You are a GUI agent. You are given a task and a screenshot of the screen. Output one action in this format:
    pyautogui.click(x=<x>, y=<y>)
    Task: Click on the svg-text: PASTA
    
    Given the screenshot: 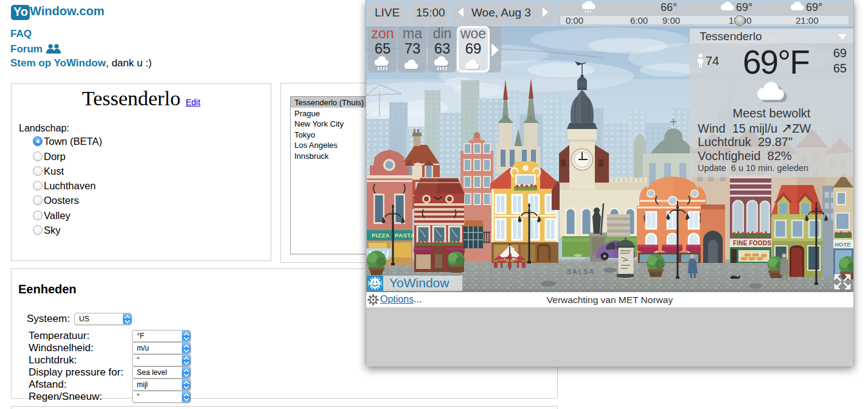 What is the action you would take?
    pyautogui.click(x=405, y=235)
    